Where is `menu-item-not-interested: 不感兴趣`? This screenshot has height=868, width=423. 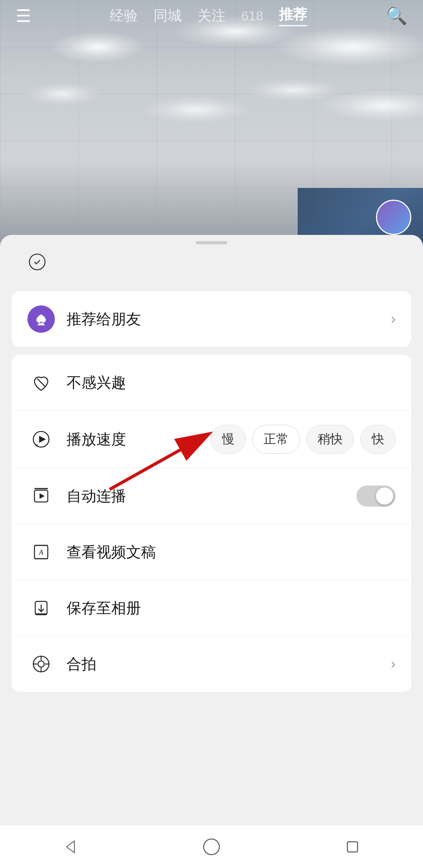
menu-item-not-interested: 不感兴趣 is located at coordinates (212, 383).